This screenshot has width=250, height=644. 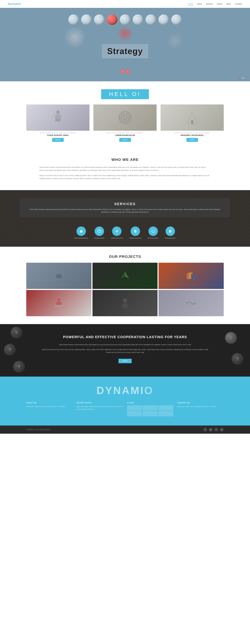 What do you see at coordinates (125, 350) in the screenshot?
I see `coop-section: ? ? ? ! ? POWERFUL AND EFFECTIVE COOPERA…` at bounding box center [125, 350].